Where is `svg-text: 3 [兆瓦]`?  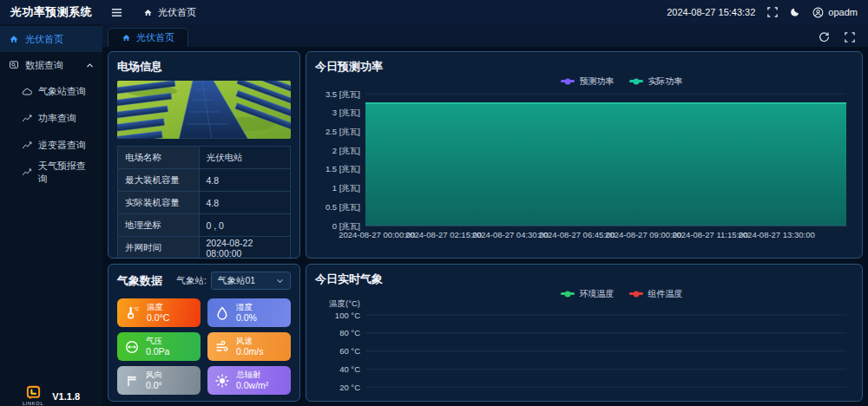
svg-text: 3 [兆瓦] is located at coordinates (346, 113).